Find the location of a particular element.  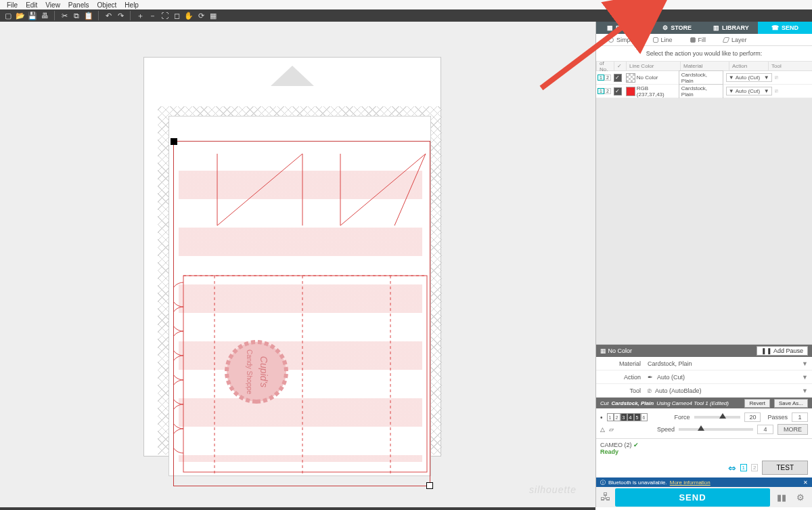

design-label: Cupid's Candy Shoppe is located at coordinates (256, 372).